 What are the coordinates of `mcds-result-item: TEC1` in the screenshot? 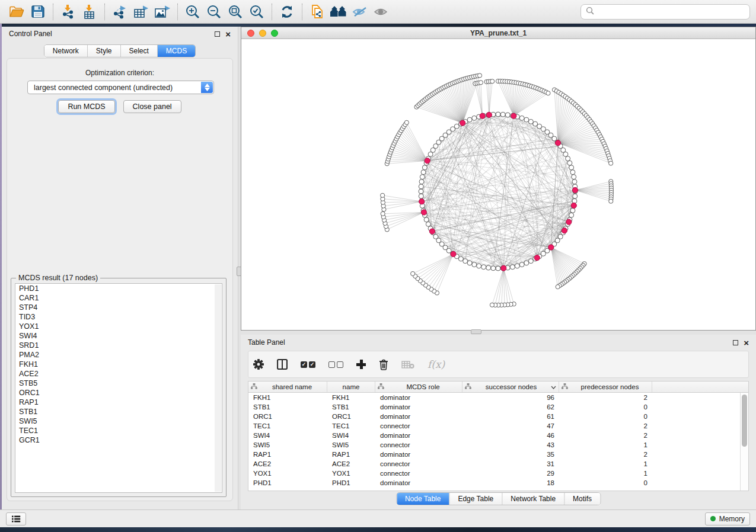 It's located at (119, 431).